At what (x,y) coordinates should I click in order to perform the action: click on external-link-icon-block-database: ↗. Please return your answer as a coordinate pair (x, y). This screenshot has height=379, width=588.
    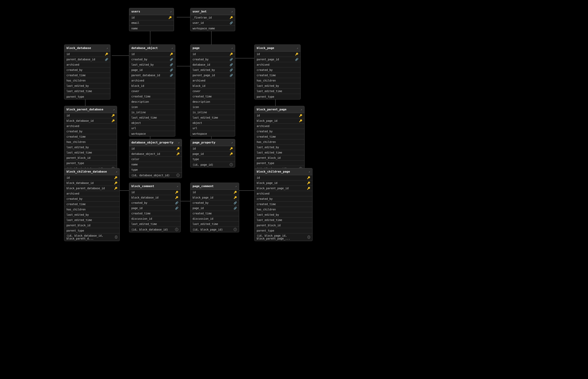
    Looking at the image, I should click on (107, 48).